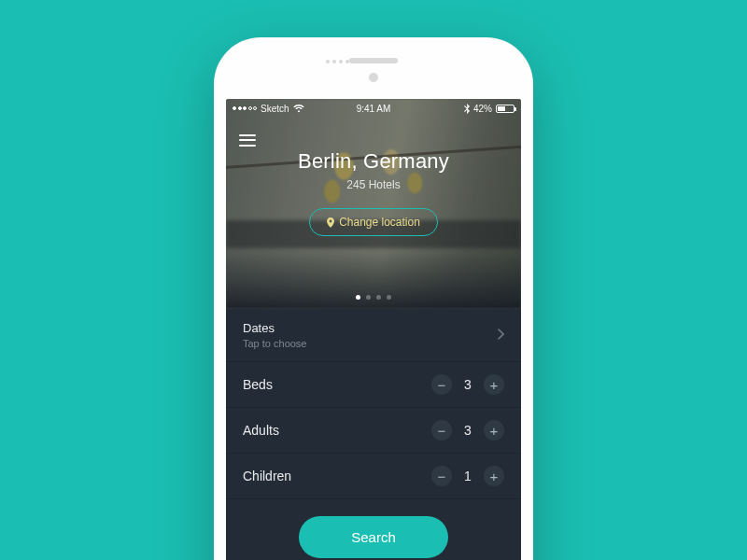 The height and width of the screenshot is (560, 747). I want to click on adults-stepper: − 3 +, so click(468, 430).